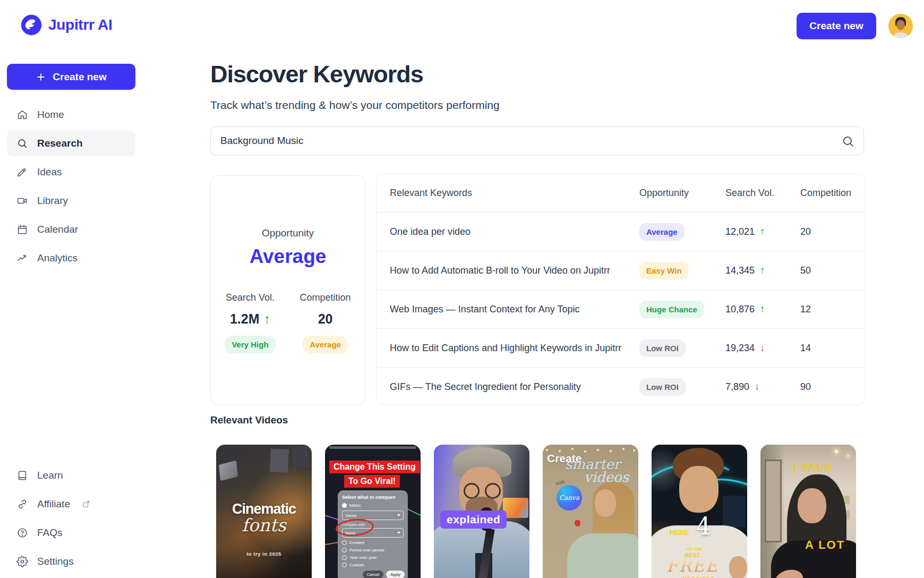 The width and height of the screenshot is (924, 578). Describe the element at coordinates (250, 298) in the screenshot. I see `stat-label: Search Vol.` at that location.